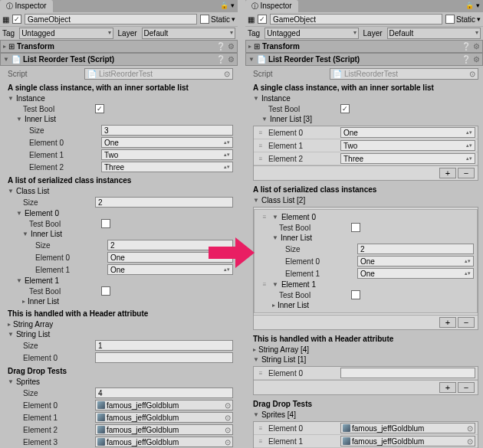  Describe the element at coordinates (12, 46) in the screenshot. I see `transform-icon: ⊞` at that location.